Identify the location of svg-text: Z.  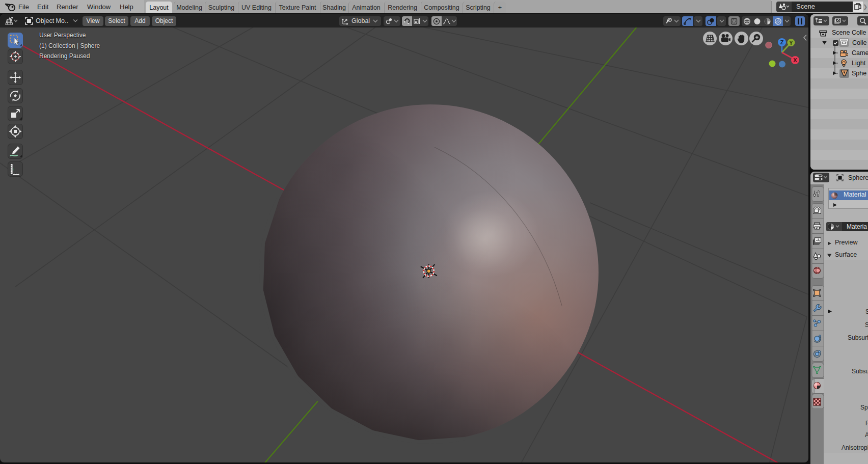
(782, 42).